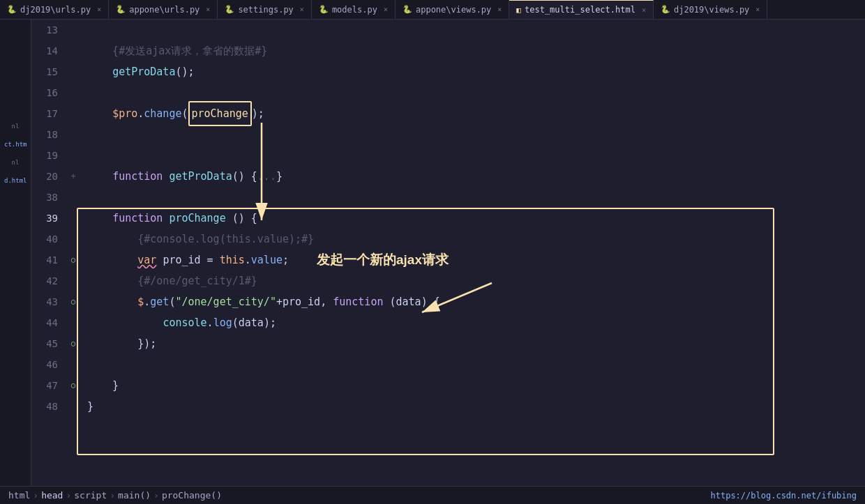  What do you see at coordinates (476, 239) in the screenshot?
I see `code-line-40: {#console.log(this.value);#}` at bounding box center [476, 239].